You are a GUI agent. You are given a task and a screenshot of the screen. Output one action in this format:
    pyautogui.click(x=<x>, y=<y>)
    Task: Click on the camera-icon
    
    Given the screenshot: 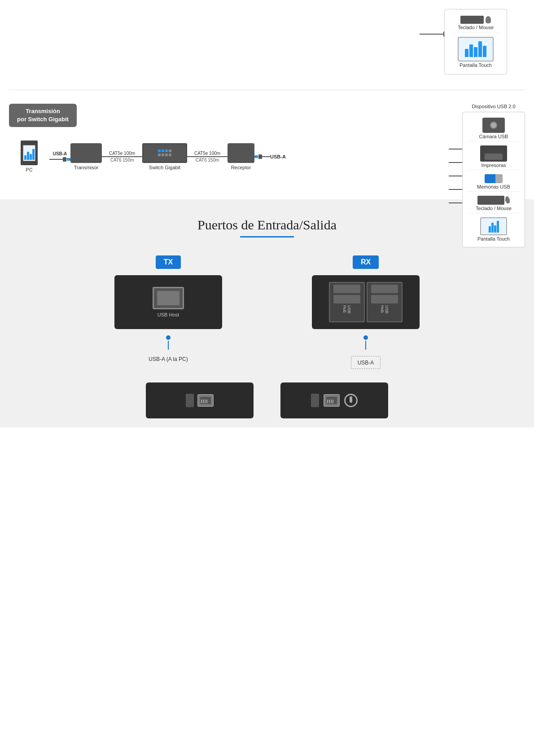 What is the action you would take?
    pyautogui.click(x=494, y=125)
    